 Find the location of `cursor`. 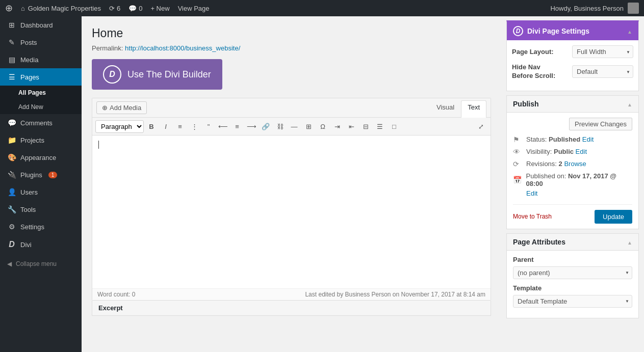

cursor is located at coordinates (99, 145).